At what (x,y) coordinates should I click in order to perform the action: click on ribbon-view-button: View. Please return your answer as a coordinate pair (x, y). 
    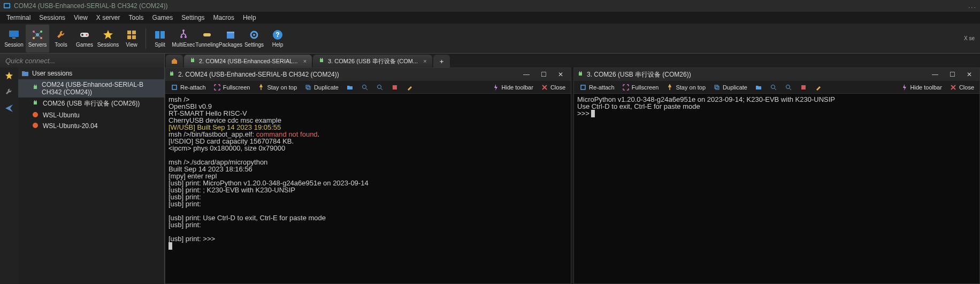
    Looking at the image, I should click on (132, 39).